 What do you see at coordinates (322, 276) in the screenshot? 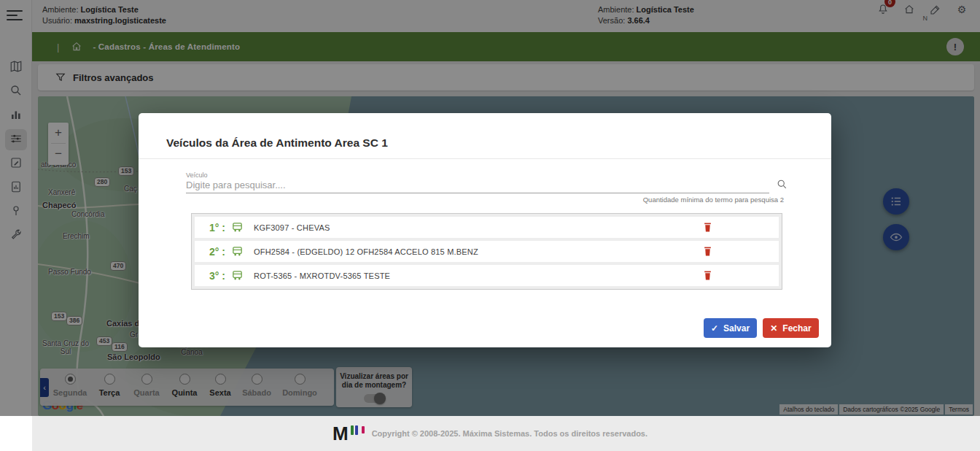
I see `vehicle-name: ROT-5365 - MXROTDV-5365 TESTE` at bounding box center [322, 276].